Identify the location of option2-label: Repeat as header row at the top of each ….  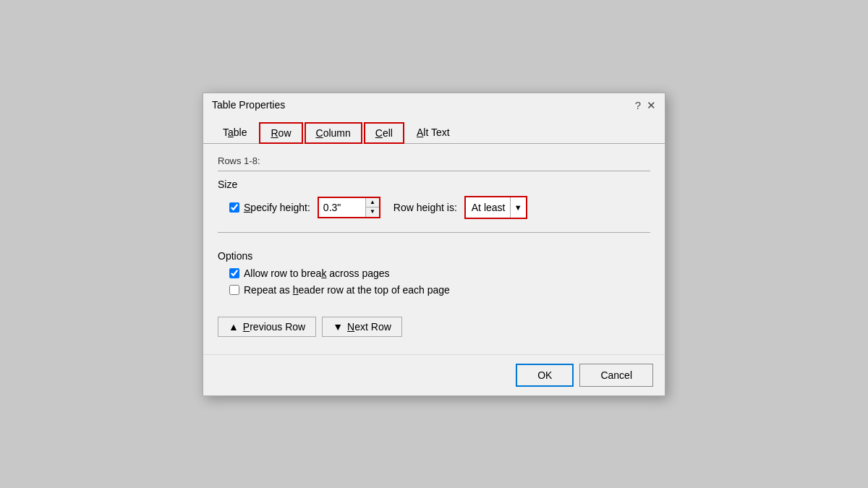
(347, 290).